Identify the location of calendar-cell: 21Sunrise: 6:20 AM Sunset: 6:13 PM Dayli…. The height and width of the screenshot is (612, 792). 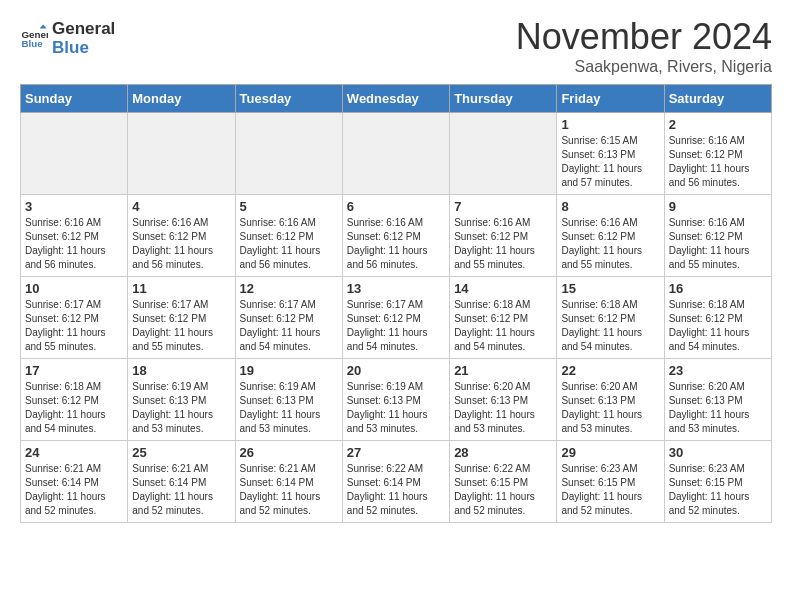
(504, 400).